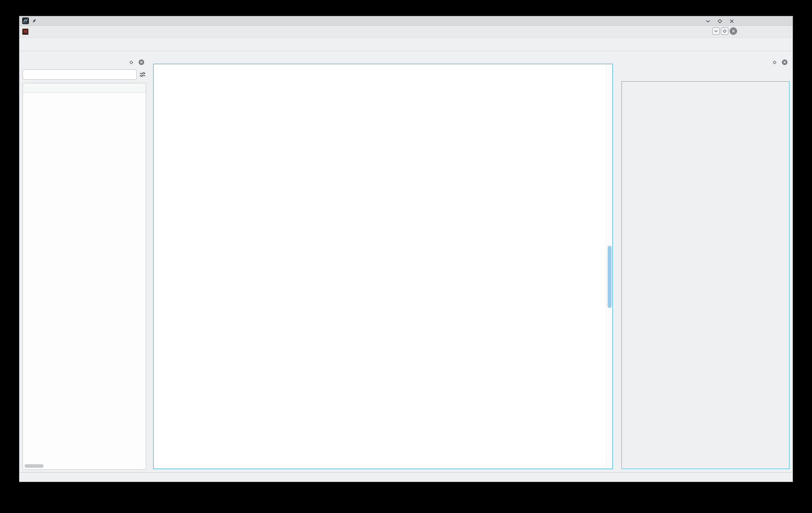 The height and width of the screenshot is (513, 812). I want to click on pin-icon, so click(34, 21).